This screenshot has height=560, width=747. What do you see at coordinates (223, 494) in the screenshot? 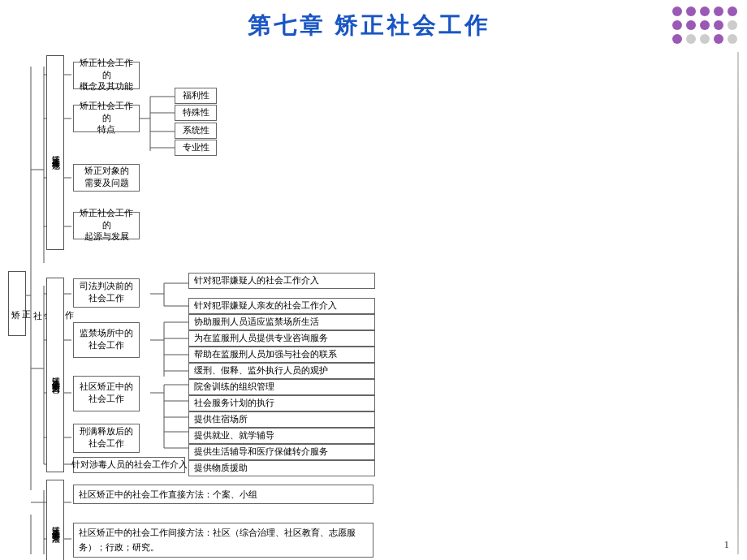
I see `box-direct: 社区矫正中的社会工作直接方法：个案、小组` at bounding box center [223, 494].